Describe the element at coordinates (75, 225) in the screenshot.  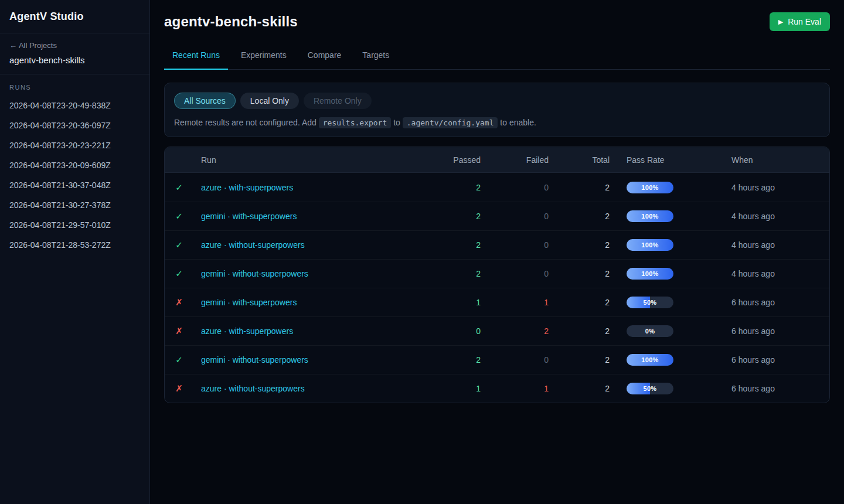
I see `sidebar-run-item: 2026-04-08T21-29-57-010Z` at that location.